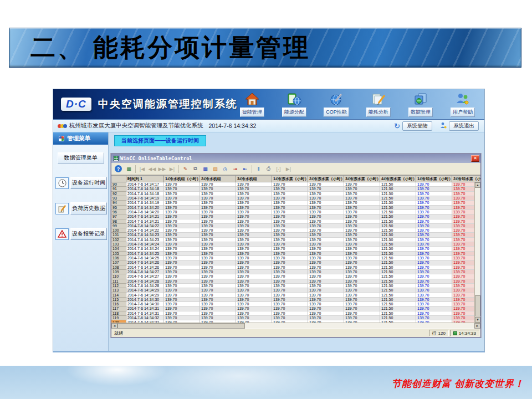 The height and width of the screenshot is (399, 532). I want to click on nav-item-COP性能: COP性能, so click(336, 104).